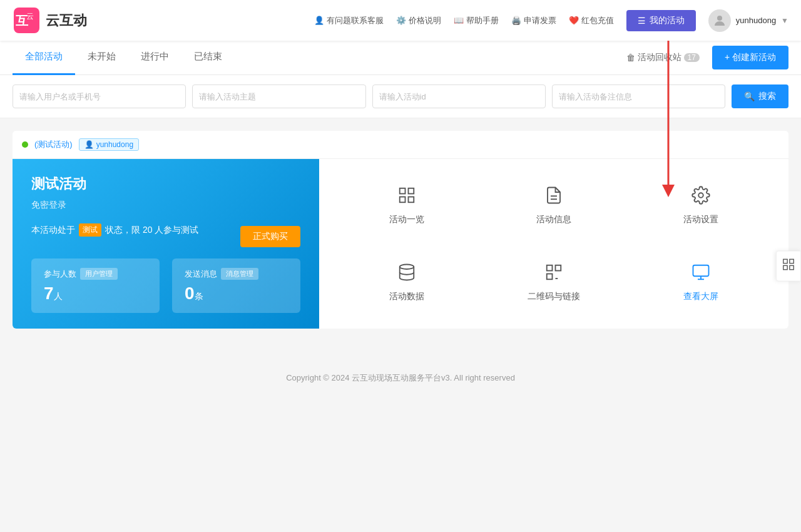 The width and height of the screenshot is (801, 532). I want to click on activity-stats: 参与人数 用户管理 7人 发送消息 消息管理 0条, so click(166, 285).